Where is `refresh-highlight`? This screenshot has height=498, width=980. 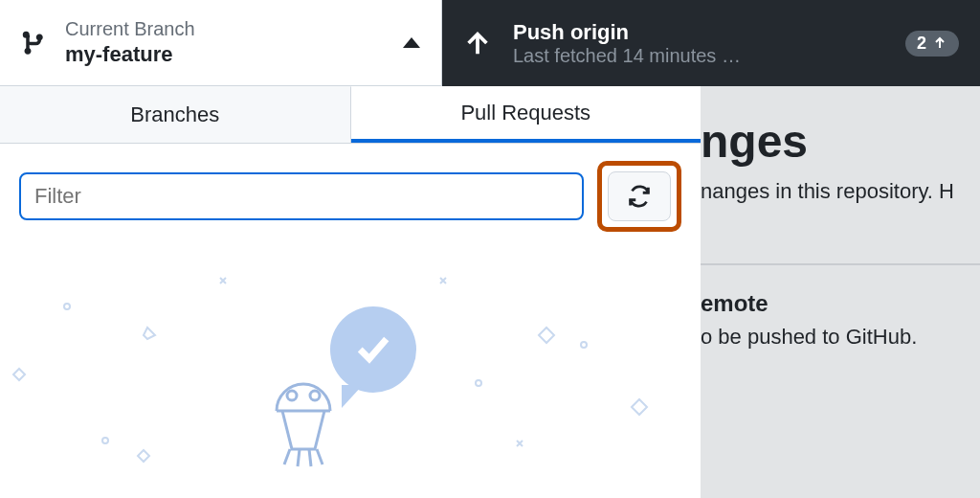 refresh-highlight is located at coordinates (639, 196).